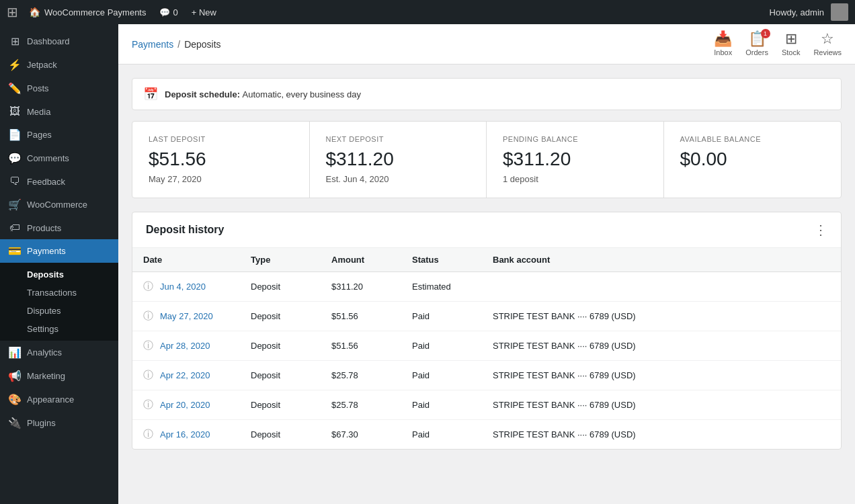 The height and width of the screenshot is (504, 855). What do you see at coordinates (185, 375) in the screenshot?
I see `date-link: Apr 22, 2020` at bounding box center [185, 375].